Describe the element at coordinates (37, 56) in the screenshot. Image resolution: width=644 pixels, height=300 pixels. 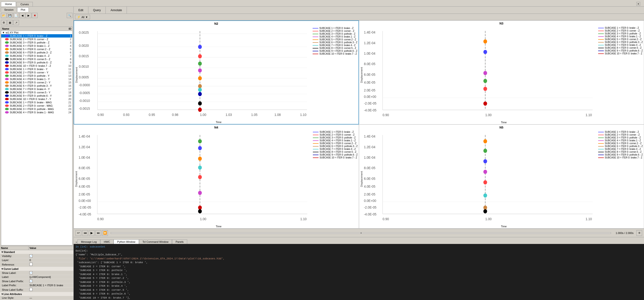
I see `list-item: SUBCASE 7 = ITER 0: brake.4 - Z 7` at that location.